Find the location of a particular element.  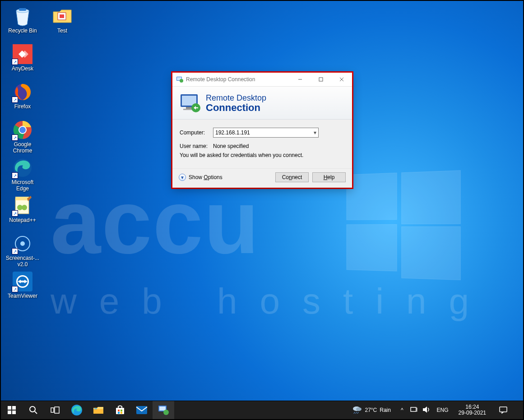

desktop-icon-test-folder: Test is located at coordinates (62, 23).